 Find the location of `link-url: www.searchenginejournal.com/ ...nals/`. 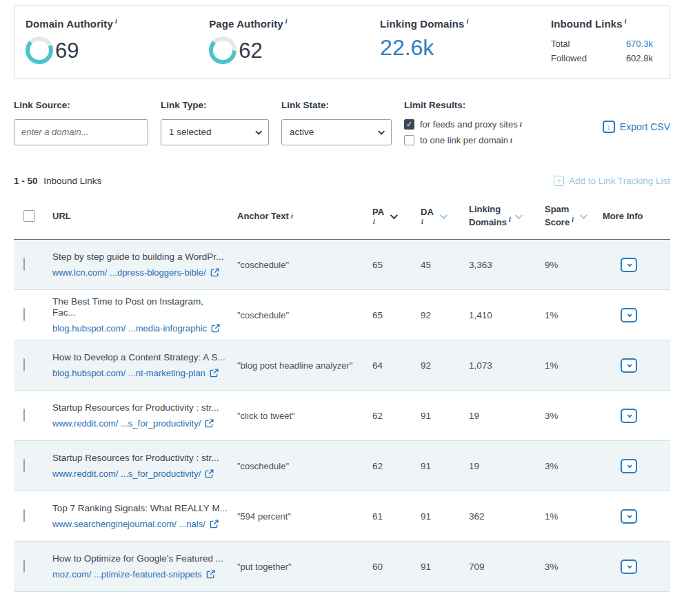

link-url: www.searchenginejournal.com/ ...nals/ is located at coordinates (140, 524).